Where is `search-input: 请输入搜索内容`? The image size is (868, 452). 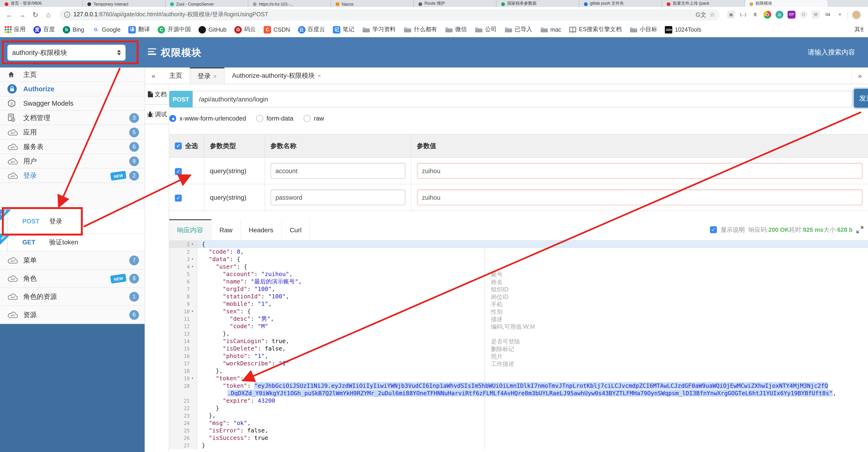
search-input: 请输入搜索内容 is located at coordinates (831, 52).